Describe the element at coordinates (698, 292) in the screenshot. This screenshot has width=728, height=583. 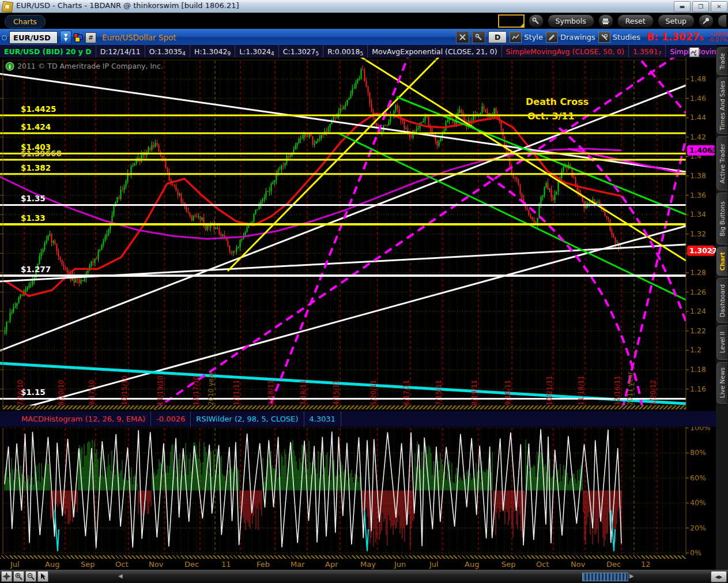
I see `svg-text: 1.26` at that location.